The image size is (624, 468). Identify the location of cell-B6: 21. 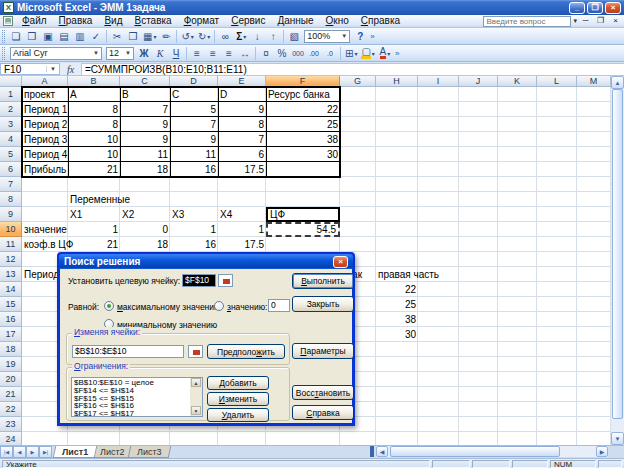
(94, 170).